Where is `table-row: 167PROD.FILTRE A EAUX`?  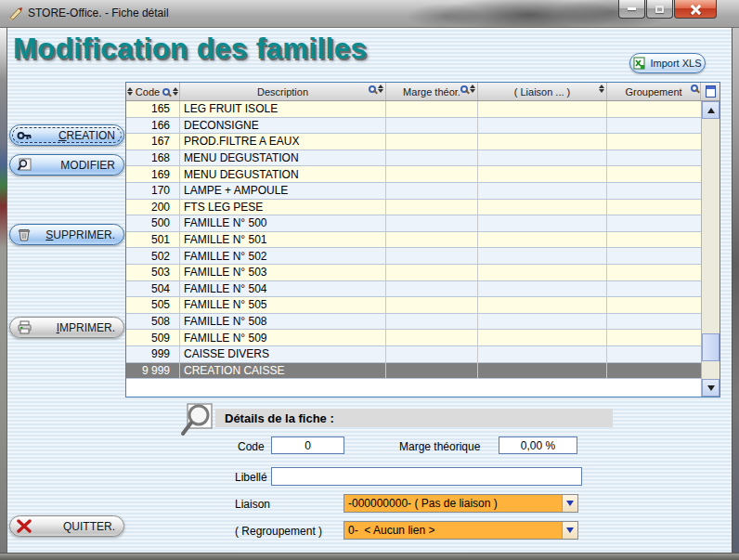
table-row: 167PROD.FILTRE A EAUX is located at coordinates (423, 142).